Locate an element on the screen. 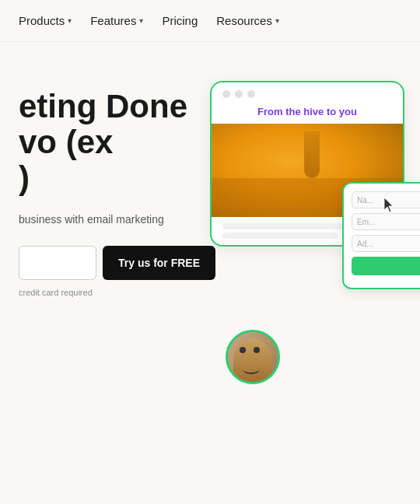 Image resolution: width=420 pixels, height=504 pixels. hero-form: Try us for FREE is located at coordinates (117, 263).